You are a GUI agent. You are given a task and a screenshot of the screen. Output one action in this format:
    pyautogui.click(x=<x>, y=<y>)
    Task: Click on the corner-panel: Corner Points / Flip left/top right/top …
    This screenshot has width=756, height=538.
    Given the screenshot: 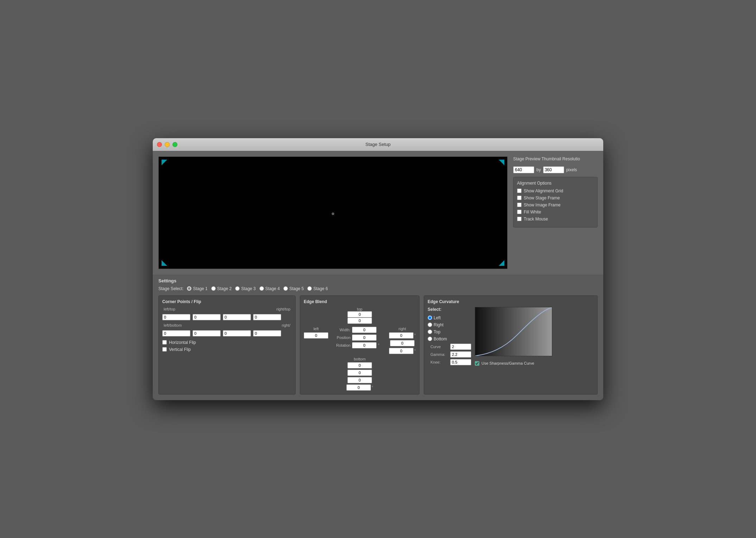 What is the action you would take?
    pyautogui.click(x=227, y=345)
    